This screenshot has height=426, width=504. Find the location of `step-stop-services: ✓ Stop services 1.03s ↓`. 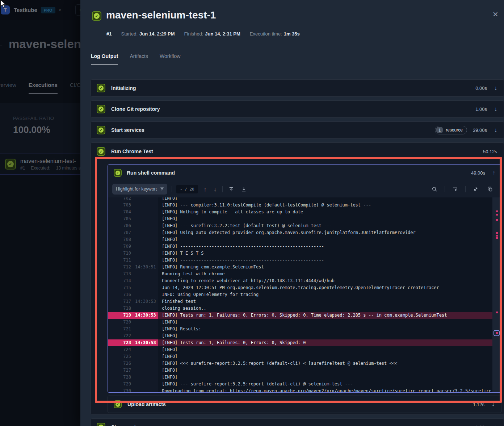

step-stop-services: ✓ Stop services 1.03s ↓ is located at coordinates (297, 422).